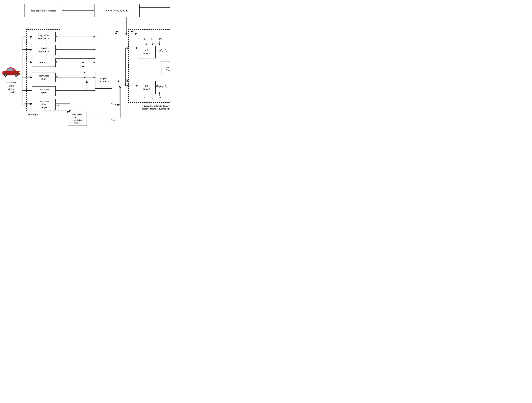  What do you see at coordinates (147, 88) in the screenshot?
I see `sub-filter-2-box: subfilter 2` at bounding box center [147, 88].